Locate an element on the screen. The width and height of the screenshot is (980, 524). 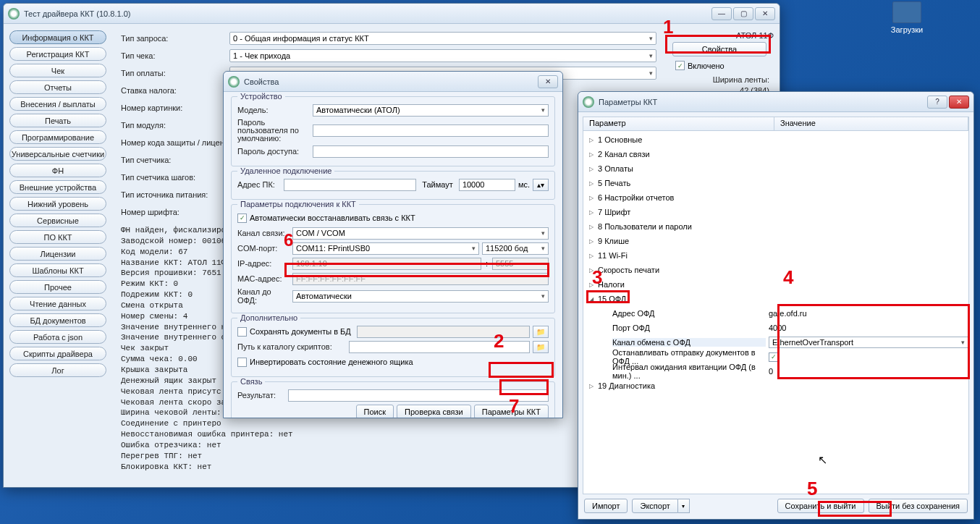
sidebar-item: Лицензии is located at coordinates (58, 253).